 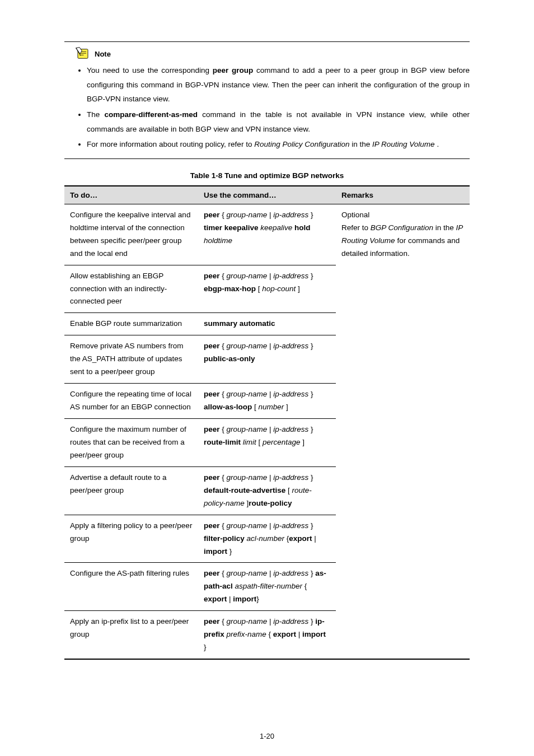 What do you see at coordinates (83, 54) in the screenshot?
I see `note-icon` at bounding box center [83, 54].